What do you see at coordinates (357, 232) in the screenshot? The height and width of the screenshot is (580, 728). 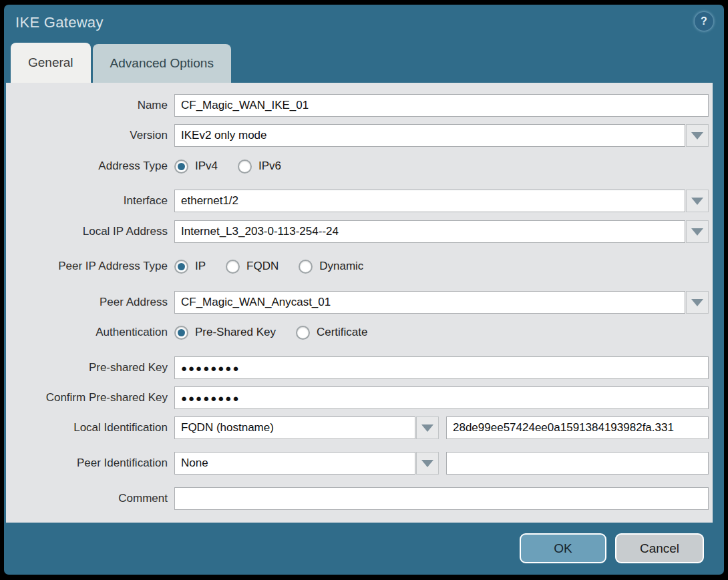 I see `local-ip-address-row: Local IP Address Internet_L3_203-0-113-2…` at bounding box center [357, 232].